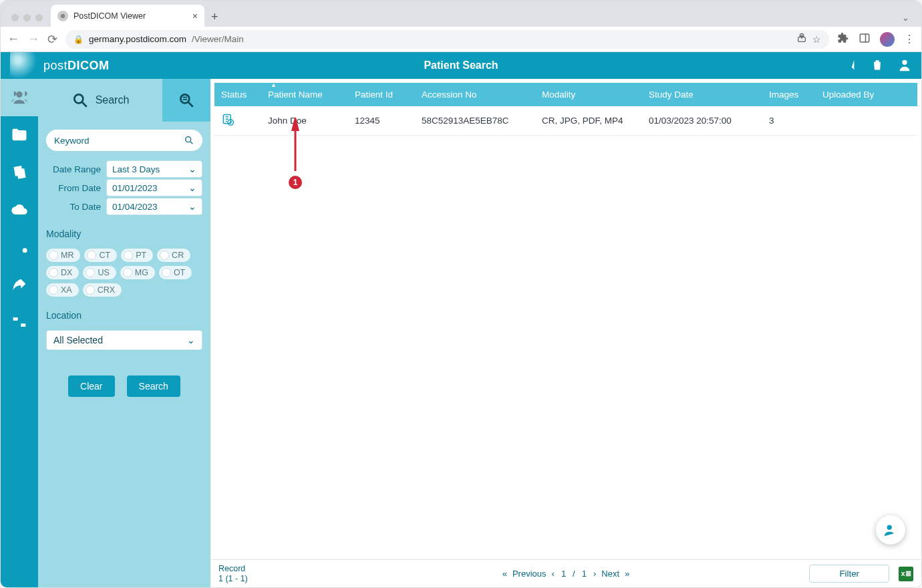 Image resolution: width=922 pixels, height=588 pixels. Describe the element at coordinates (802, 39) in the screenshot. I see `share-icon` at that location.